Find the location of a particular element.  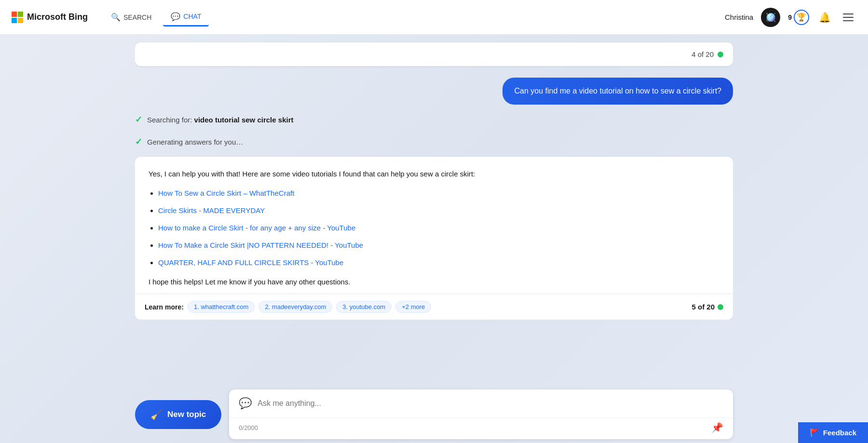

counter2-area: 5 of 20 is located at coordinates (707, 307).